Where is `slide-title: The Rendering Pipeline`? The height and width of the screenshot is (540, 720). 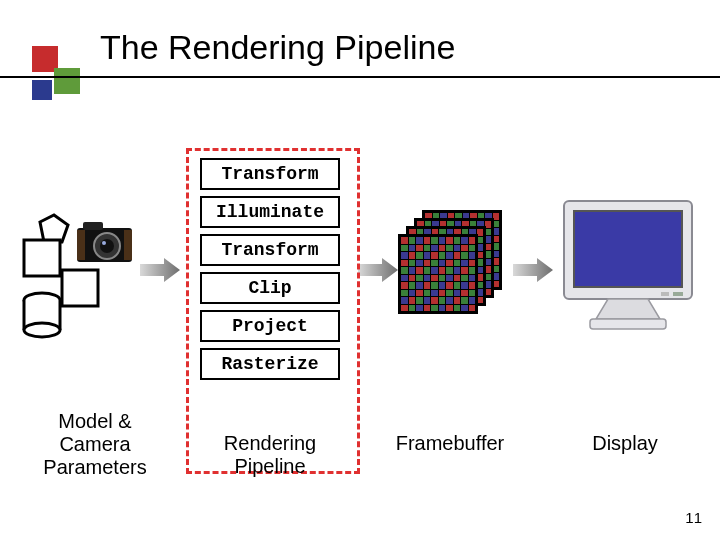
slide-title: The Rendering Pipeline is located at coordinates (278, 48).